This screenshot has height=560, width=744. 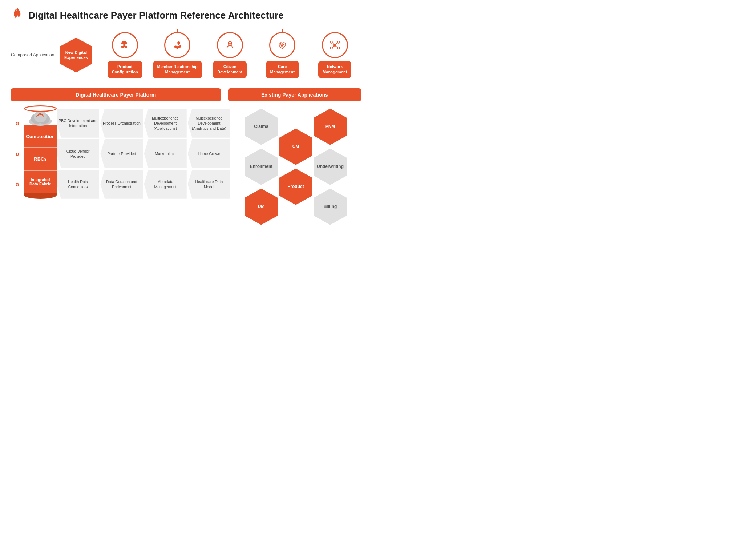 What do you see at coordinates (230, 55) in the screenshot?
I see `timeline-row: ProductConfiguration Member Relationship…` at bounding box center [230, 55].